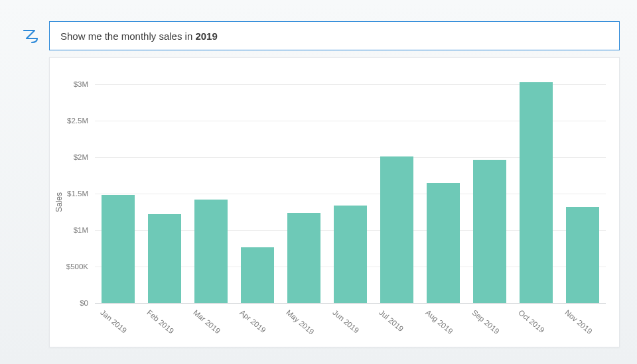 This screenshot has width=637, height=364. What do you see at coordinates (59, 202) in the screenshot?
I see `y-axis-title: Sales` at bounding box center [59, 202].